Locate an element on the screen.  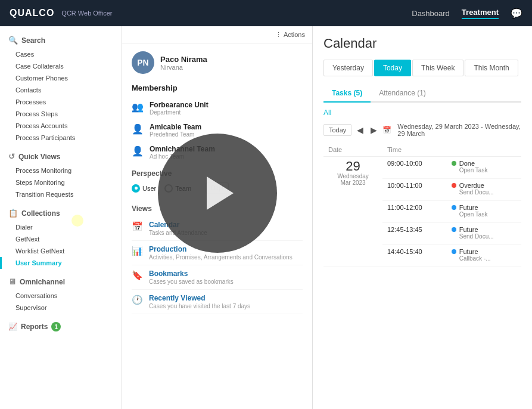
video-overlay is located at coordinates (217, 193).